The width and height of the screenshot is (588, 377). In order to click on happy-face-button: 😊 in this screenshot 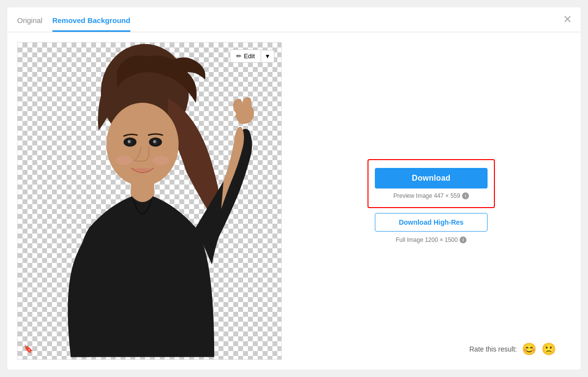, I will do `click(529, 349)`.